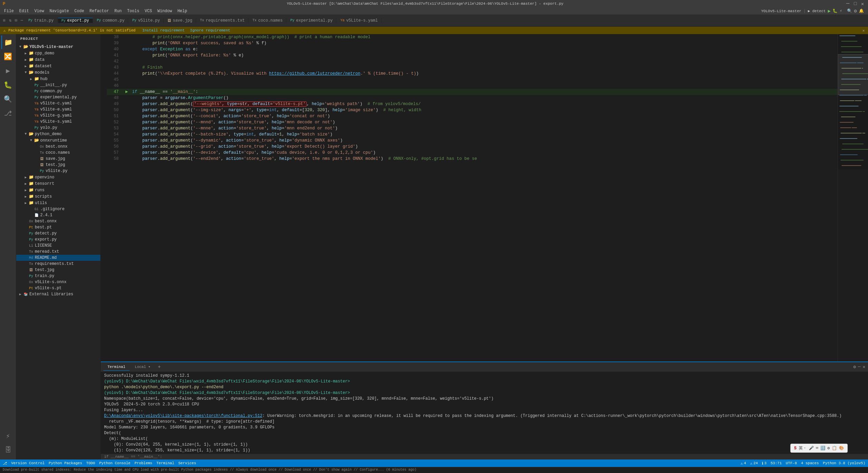 The height and width of the screenshot is (473, 868). What do you see at coordinates (222, 21) in the screenshot?
I see `tab-requirements: Tx requirements.txt` at bounding box center [222, 21].